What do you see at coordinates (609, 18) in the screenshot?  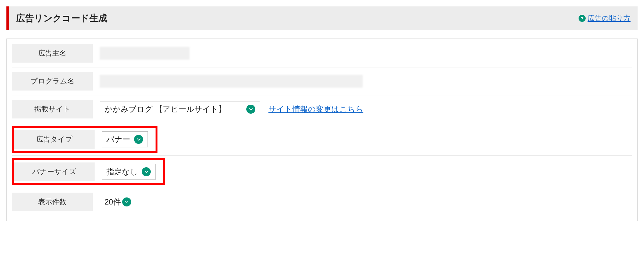 I see `help-link: 広告の貼り方` at bounding box center [609, 18].